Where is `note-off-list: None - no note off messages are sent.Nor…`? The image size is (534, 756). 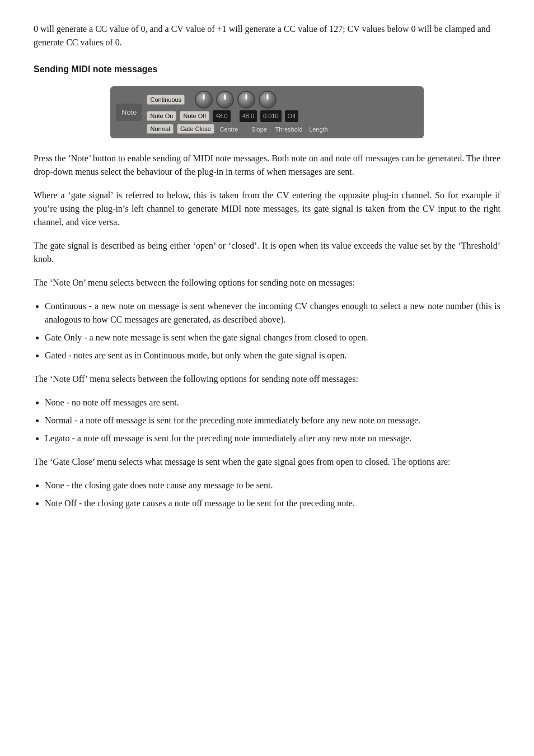
note-off-list: None - no note off messages are sent.Nor… is located at coordinates (273, 421).